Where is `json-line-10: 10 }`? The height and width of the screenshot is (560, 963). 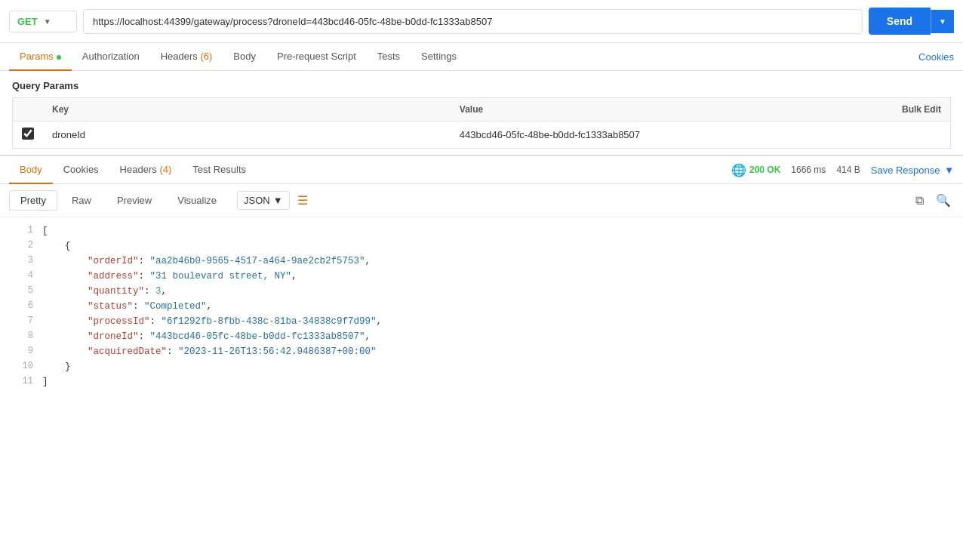
json-line-10: 10 } is located at coordinates (482, 367).